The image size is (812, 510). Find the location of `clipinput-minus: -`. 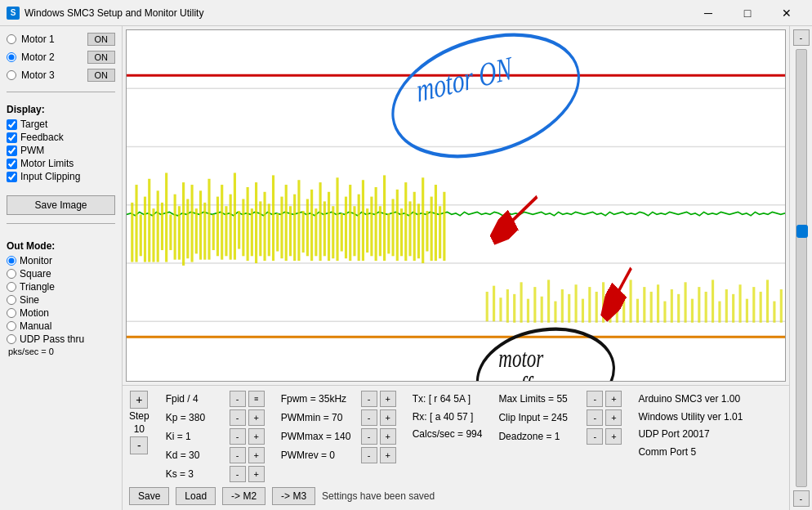

clipinput-minus: - is located at coordinates (595, 418).